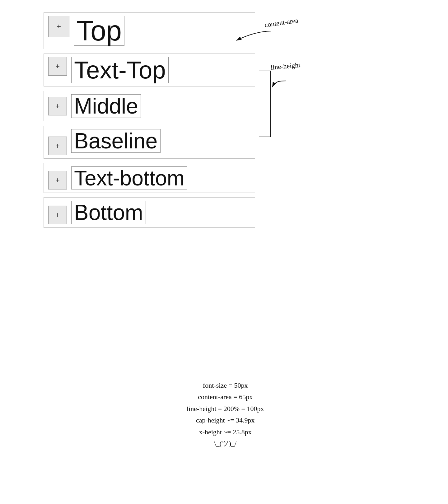  What do you see at coordinates (286, 66) in the screenshot?
I see `line-height-label: line-height` at bounding box center [286, 66].